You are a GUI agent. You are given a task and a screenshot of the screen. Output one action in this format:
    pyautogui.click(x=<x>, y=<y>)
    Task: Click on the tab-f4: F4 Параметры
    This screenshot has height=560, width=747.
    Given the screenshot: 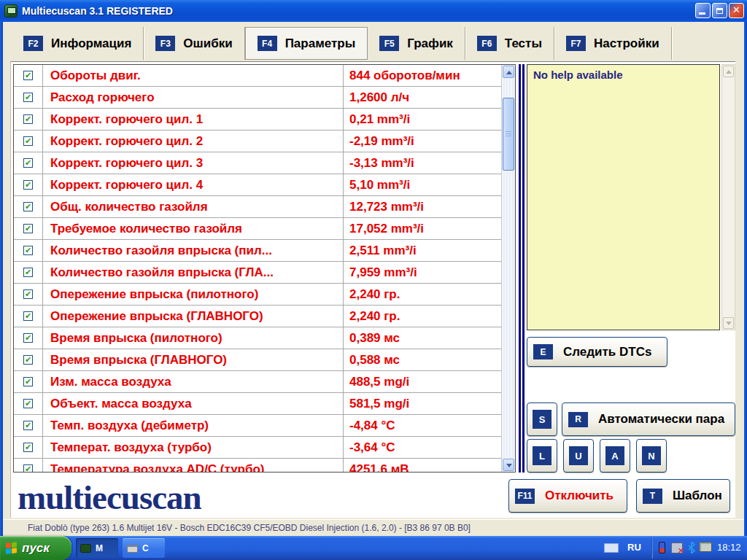 What is the action you would take?
    pyautogui.click(x=306, y=44)
    